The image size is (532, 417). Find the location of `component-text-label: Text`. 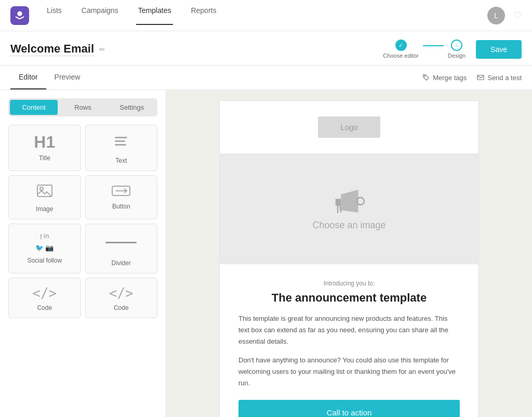

component-text-label: Text is located at coordinates (121, 161).